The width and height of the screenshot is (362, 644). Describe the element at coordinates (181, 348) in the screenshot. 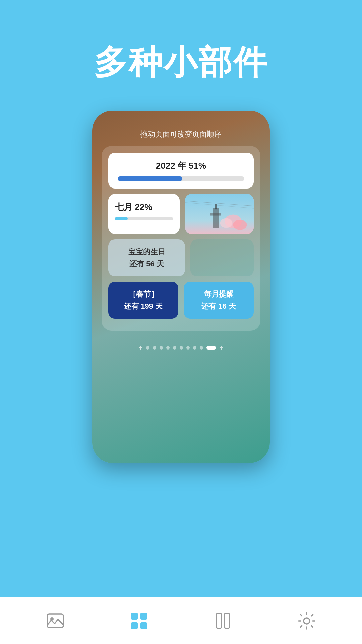

I see `pagination: + +` at that location.